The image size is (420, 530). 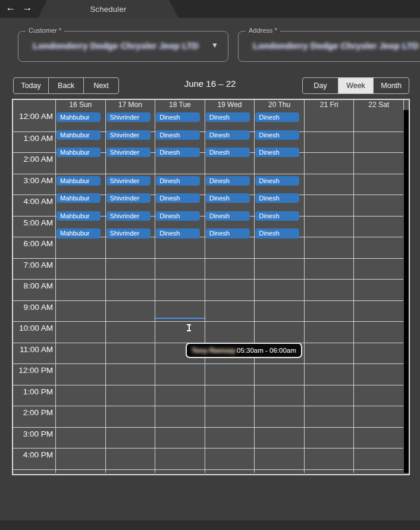 What do you see at coordinates (101, 86) in the screenshot?
I see `next-button: Next` at bounding box center [101, 86].